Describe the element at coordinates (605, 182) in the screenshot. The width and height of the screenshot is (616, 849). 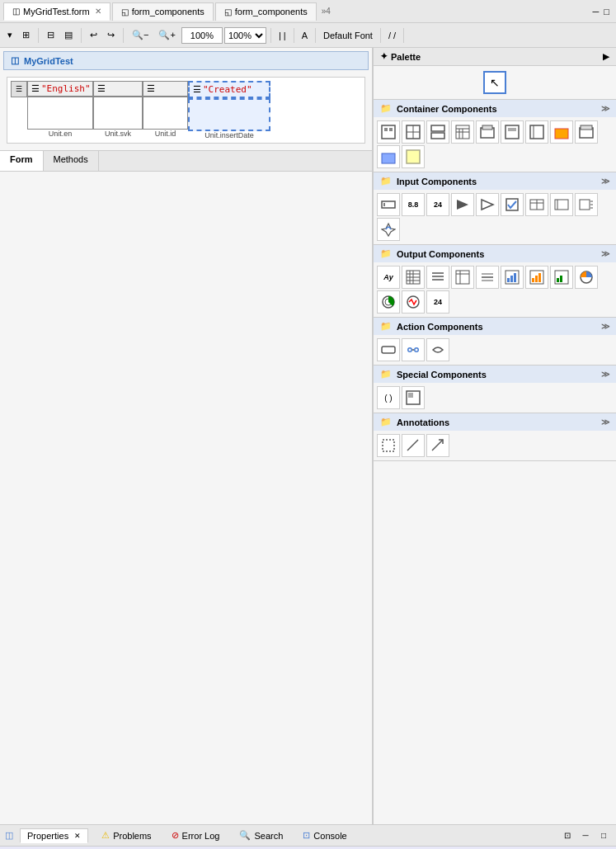
I see `input-expand: ≫` at that location.